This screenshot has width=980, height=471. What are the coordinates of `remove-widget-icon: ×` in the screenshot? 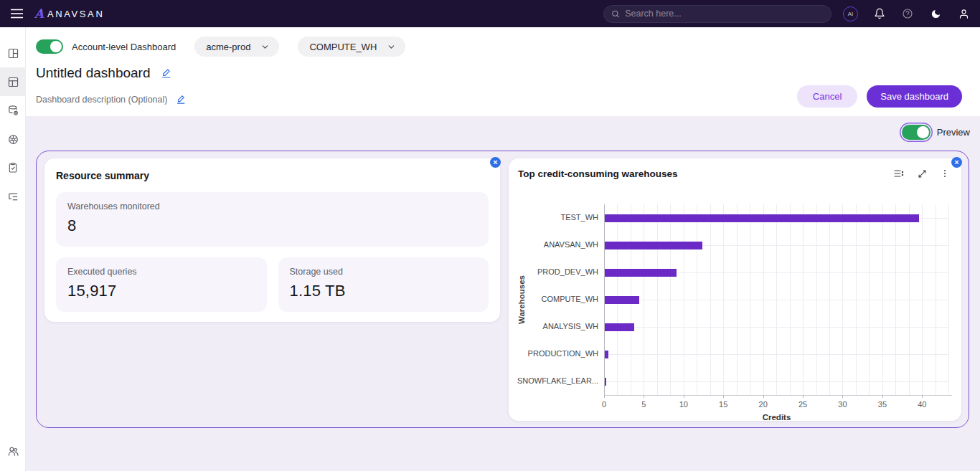 It's located at (495, 162).